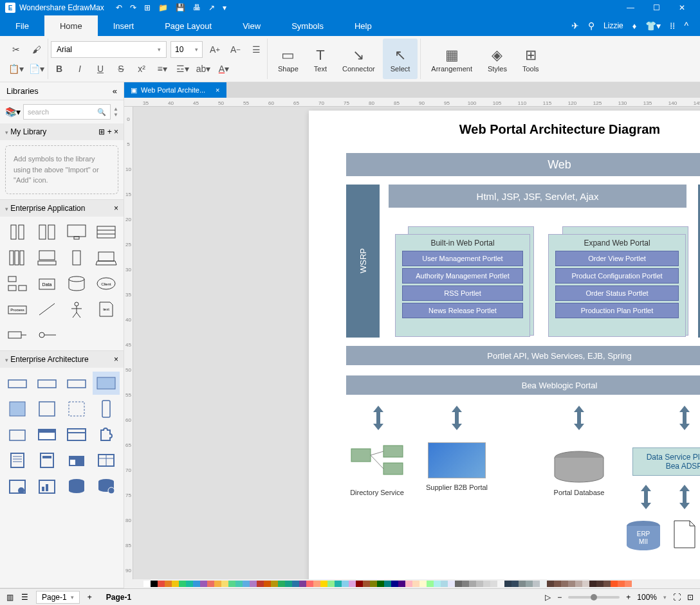 This screenshot has width=700, height=605. What do you see at coordinates (575, 26) in the screenshot?
I see `send-icon: ✈` at bounding box center [575, 26].